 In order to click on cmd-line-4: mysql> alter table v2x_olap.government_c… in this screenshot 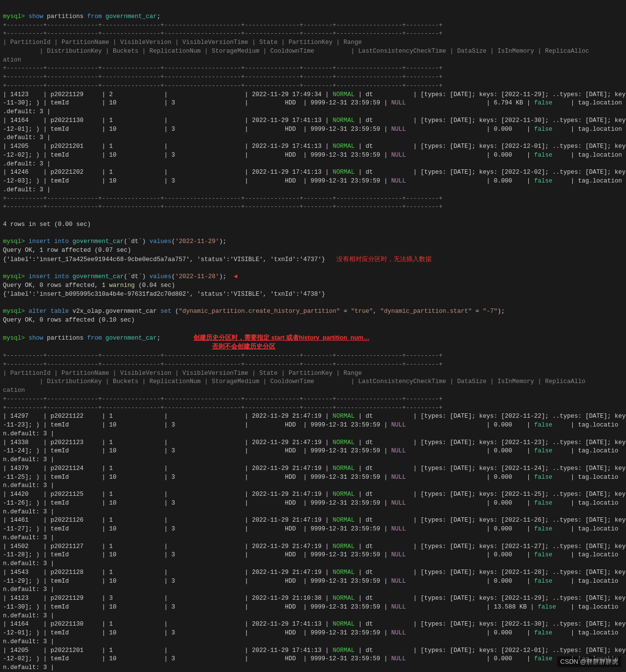, I will do `click(254, 311)`.